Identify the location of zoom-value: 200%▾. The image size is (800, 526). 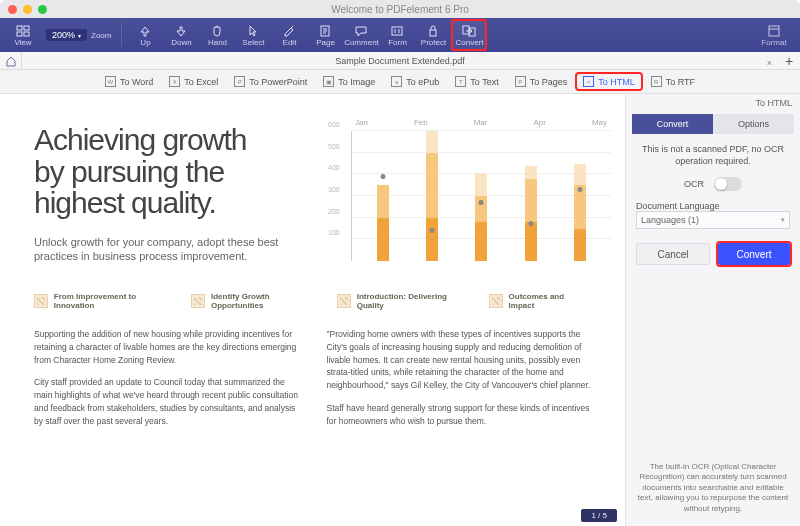
(66, 35).